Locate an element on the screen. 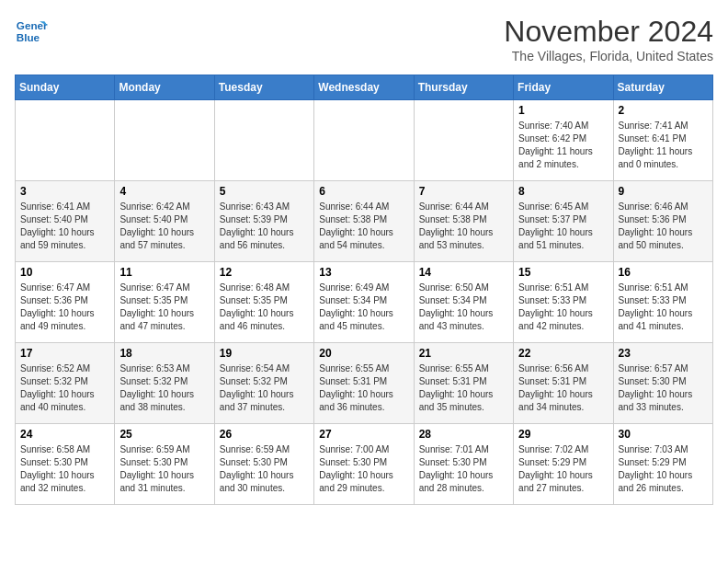  day-number: 23 is located at coordinates (664, 353).